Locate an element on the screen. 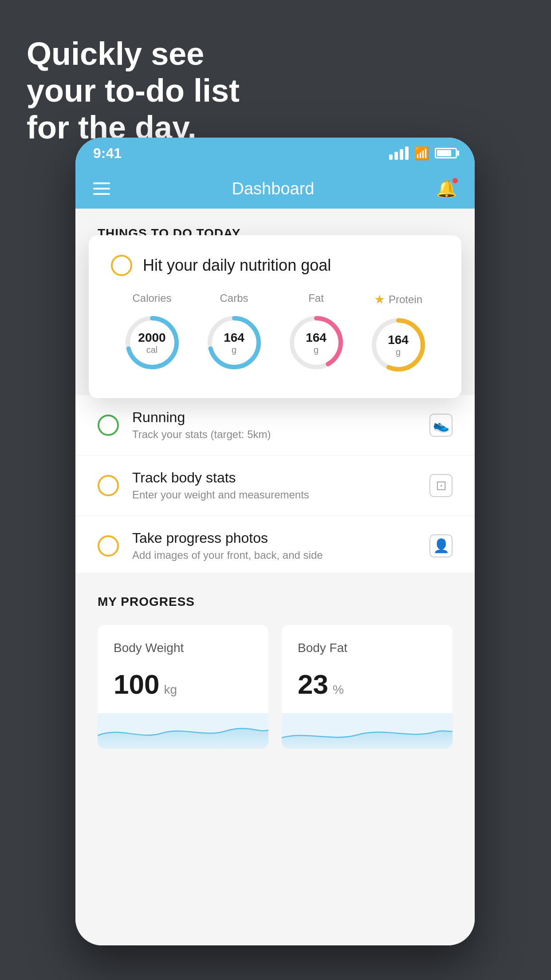  nutrition-card: Hit your daily nutrition goal Calories 2… is located at coordinates (275, 317).